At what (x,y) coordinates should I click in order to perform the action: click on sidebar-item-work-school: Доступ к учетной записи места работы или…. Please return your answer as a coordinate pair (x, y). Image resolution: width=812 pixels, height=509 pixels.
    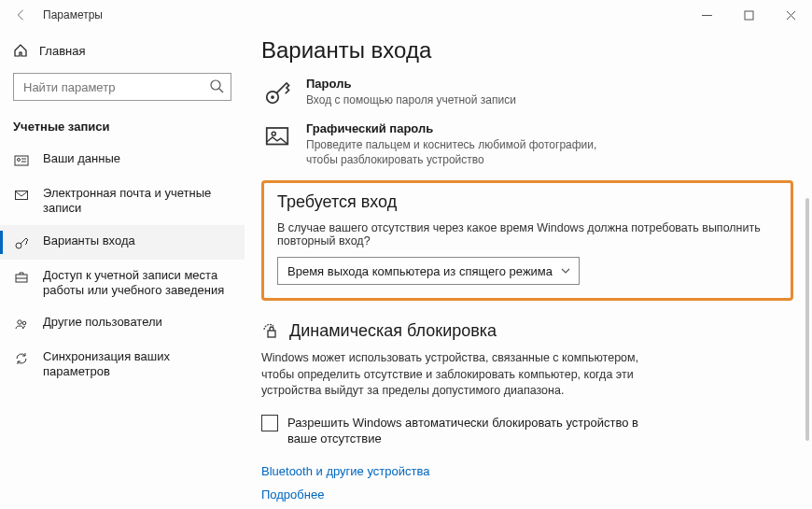
    Looking at the image, I should click on (122, 284).